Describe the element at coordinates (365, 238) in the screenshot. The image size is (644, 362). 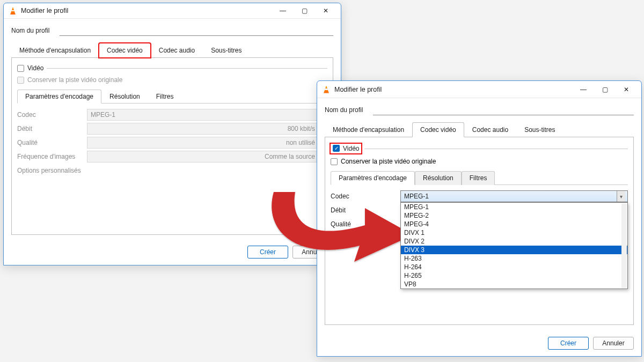
I see `fps-label: Fréquence` at that location.